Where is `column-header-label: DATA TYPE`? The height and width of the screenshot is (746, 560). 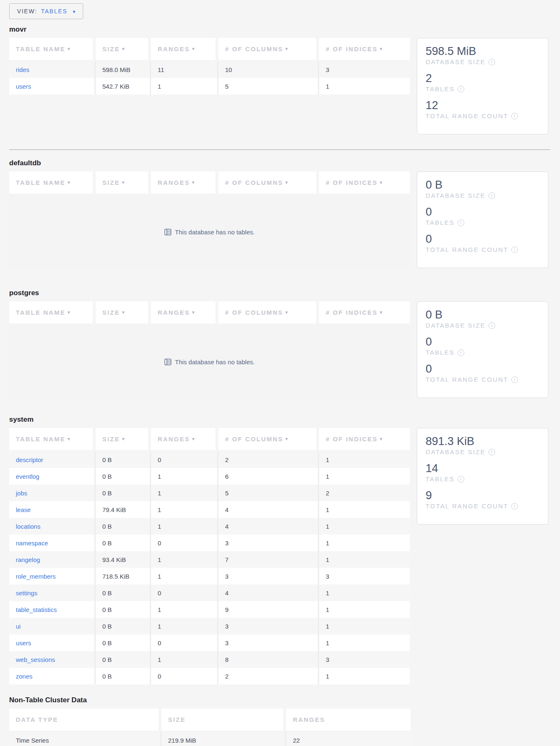
column-header-label: DATA TYPE is located at coordinates (37, 719).